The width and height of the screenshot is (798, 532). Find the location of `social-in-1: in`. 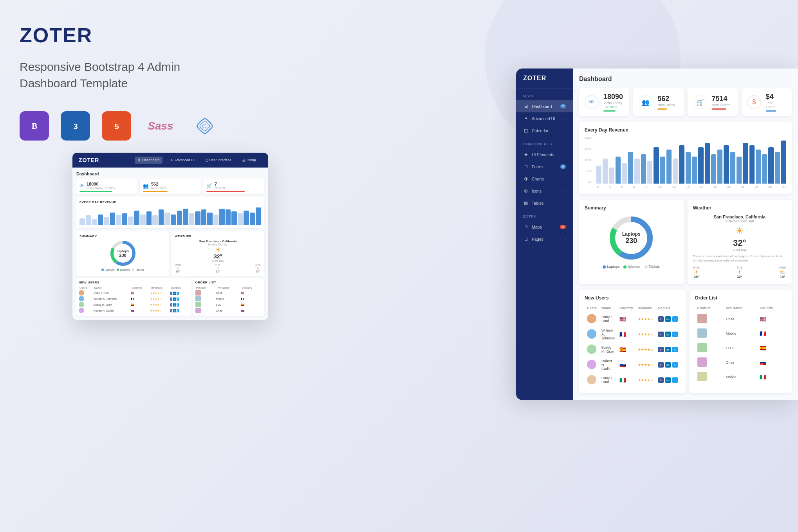

social-in-1: in is located at coordinates (668, 319).